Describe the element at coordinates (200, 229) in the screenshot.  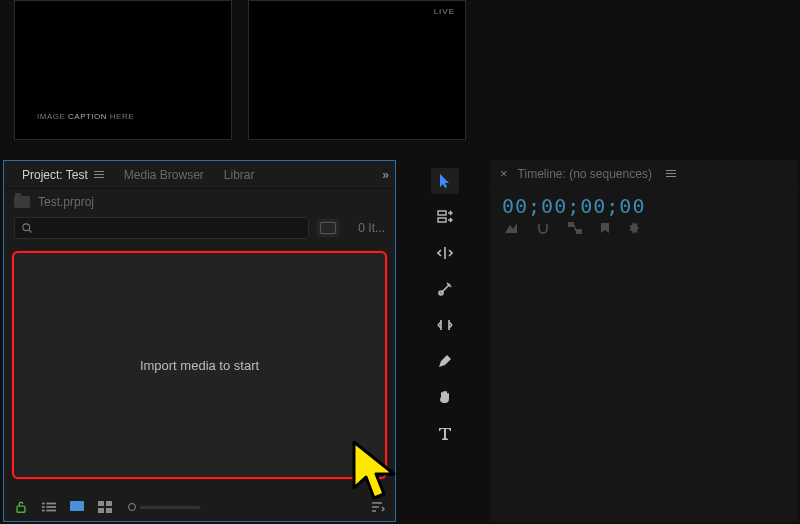
I see `project-search-row: 0 It...` at that location.